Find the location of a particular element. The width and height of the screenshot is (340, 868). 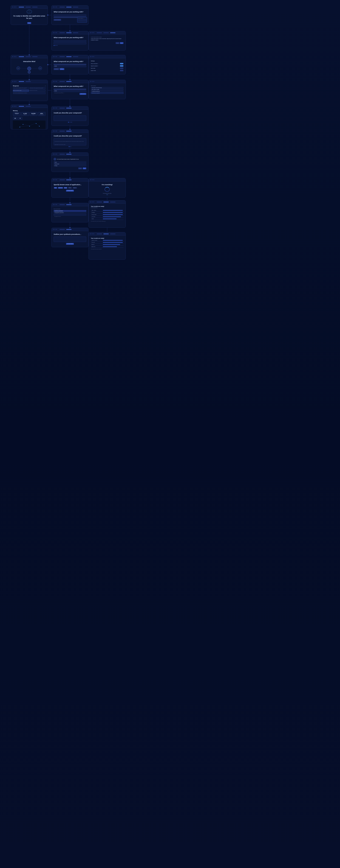

screen-compound-4: What compound are you working with? NHNH… is located at coordinates (70, 90).